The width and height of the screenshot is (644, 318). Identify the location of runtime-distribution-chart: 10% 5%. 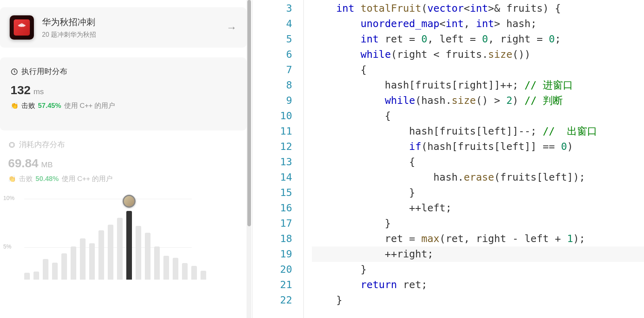
(126, 237).